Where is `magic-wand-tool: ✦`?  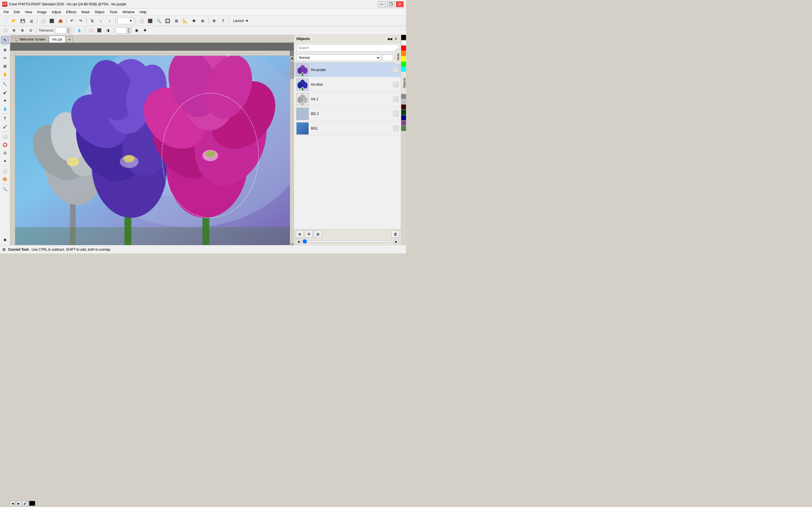 magic-wand-tool: ✦ is located at coordinates (5, 161).